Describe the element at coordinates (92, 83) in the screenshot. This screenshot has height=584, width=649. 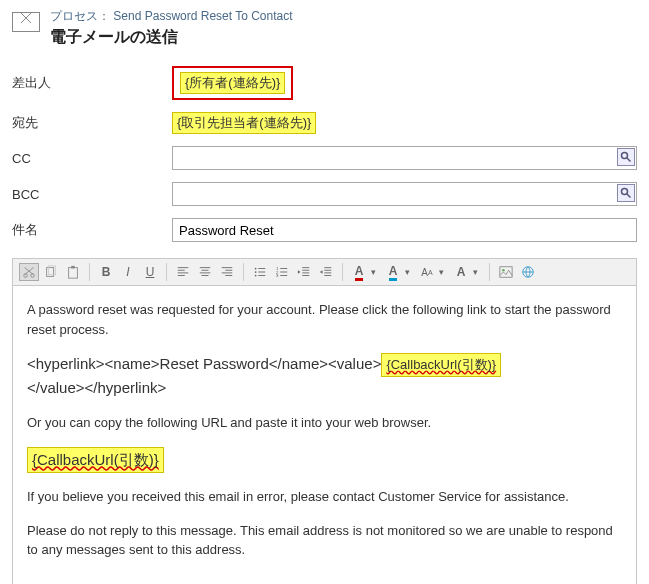
I see `from-label: 差出人` at that location.